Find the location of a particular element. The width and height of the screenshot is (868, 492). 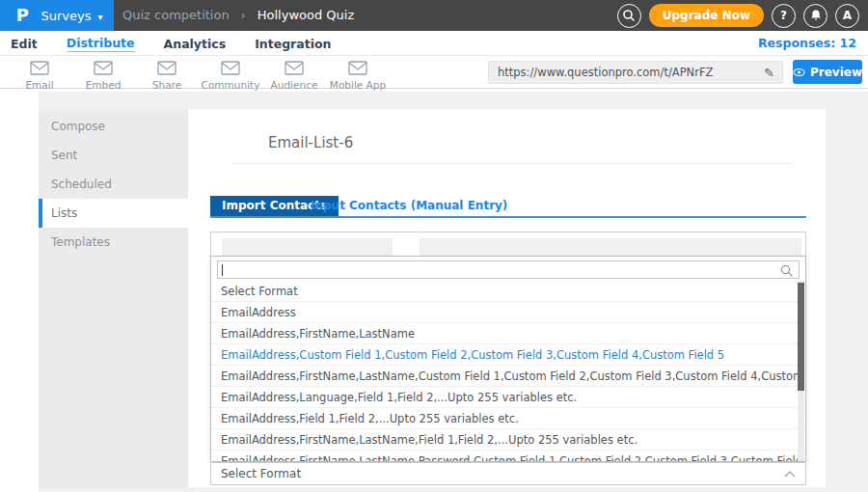

eye-icon is located at coordinates (799, 72).